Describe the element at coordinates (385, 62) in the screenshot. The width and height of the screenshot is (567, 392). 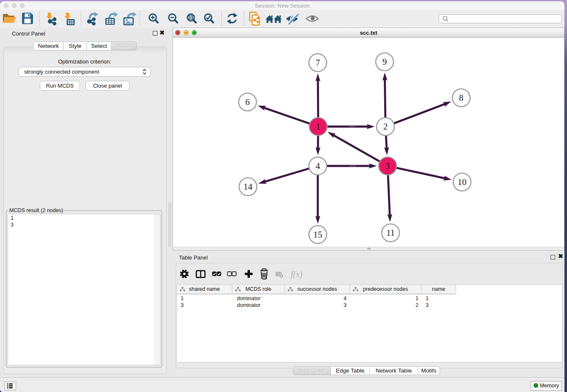
I see `svg-text: 9` at that location.